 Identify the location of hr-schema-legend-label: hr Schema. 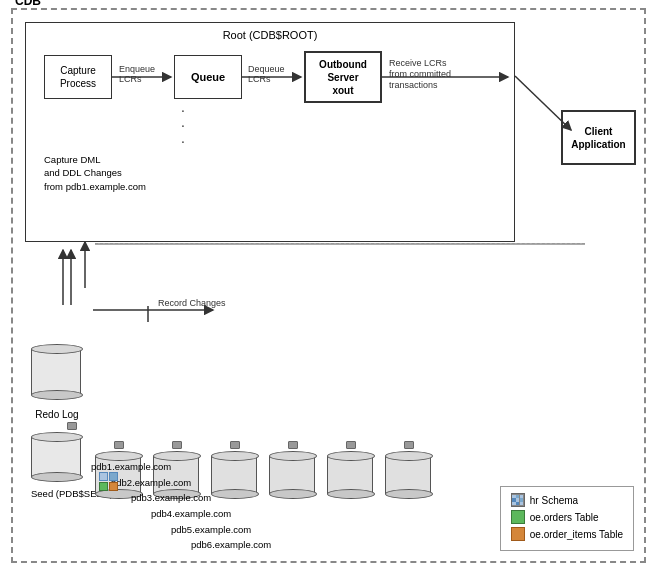
(554, 500).